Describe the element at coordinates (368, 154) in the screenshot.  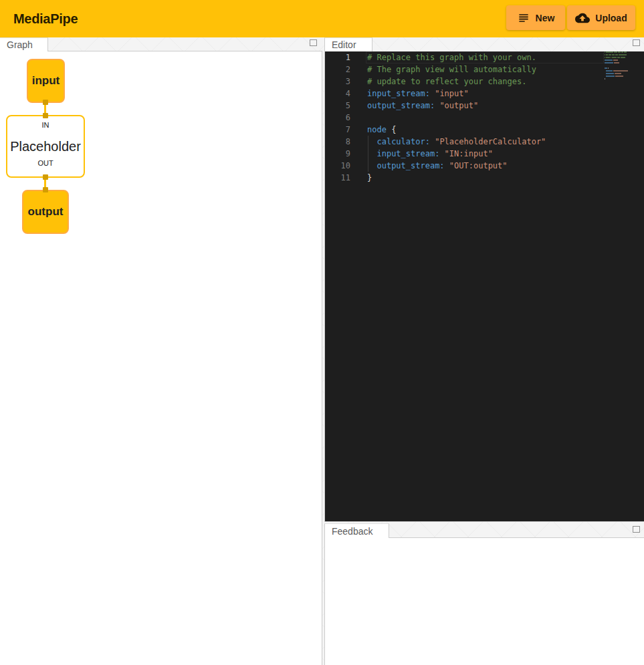
I see `indent-guide` at that location.